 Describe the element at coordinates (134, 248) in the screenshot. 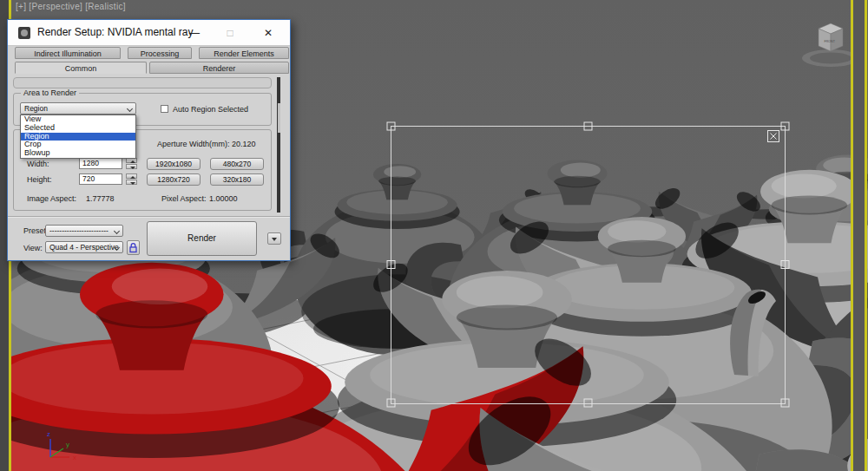

I see `lock-icon` at that location.